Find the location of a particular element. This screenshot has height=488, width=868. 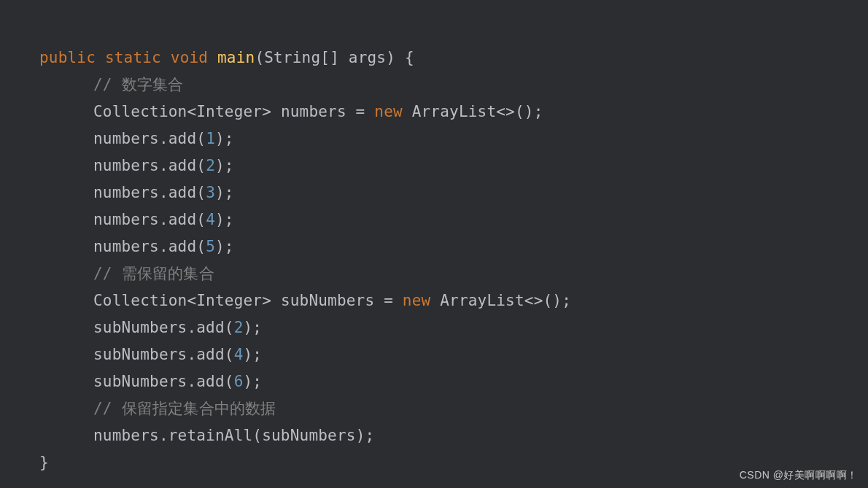

kw-void: void is located at coordinates (190, 58).